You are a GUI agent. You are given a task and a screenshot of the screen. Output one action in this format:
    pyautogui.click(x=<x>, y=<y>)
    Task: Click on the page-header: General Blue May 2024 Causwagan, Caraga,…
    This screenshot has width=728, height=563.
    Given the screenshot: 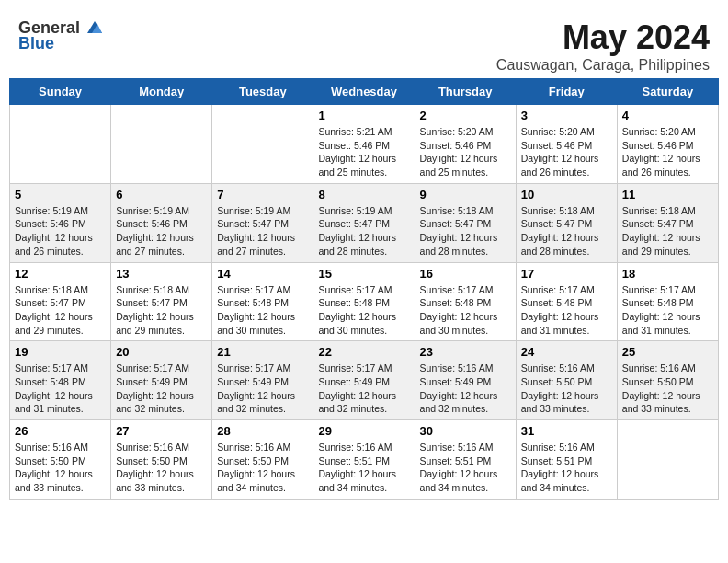 What is the action you would take?
    pyautogui.click(x=364, y=44)
    